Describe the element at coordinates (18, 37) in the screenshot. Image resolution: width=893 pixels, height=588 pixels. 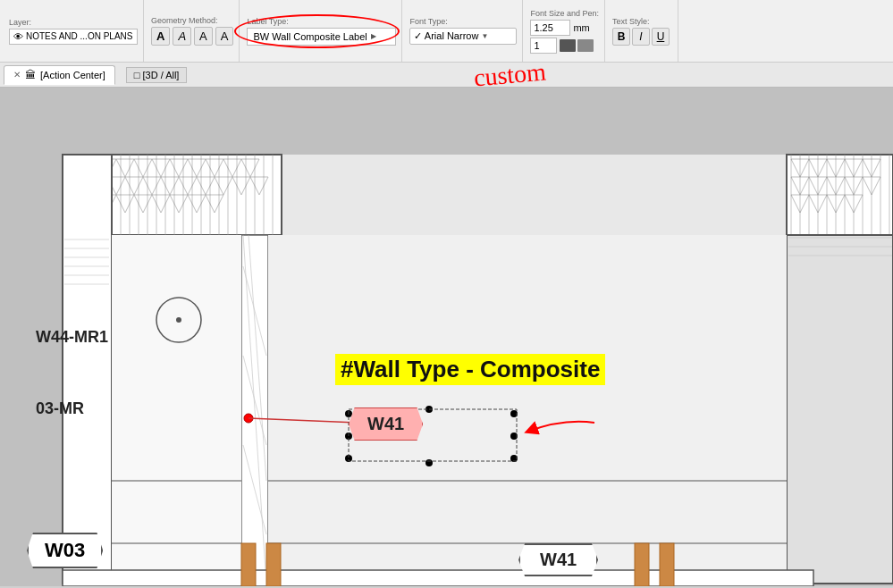
I see `eye-icon: 👁` at that location.